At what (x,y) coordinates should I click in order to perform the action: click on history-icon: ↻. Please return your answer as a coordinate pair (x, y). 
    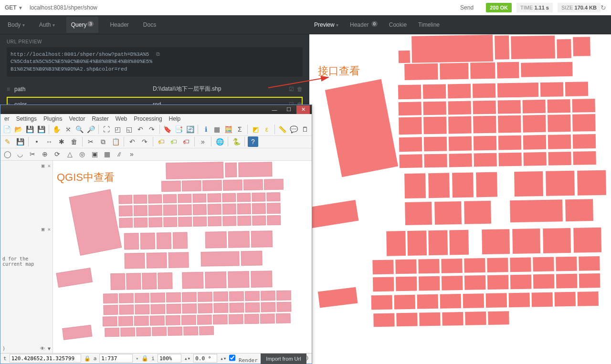
    Looking at the image, I should click on (603, 8).